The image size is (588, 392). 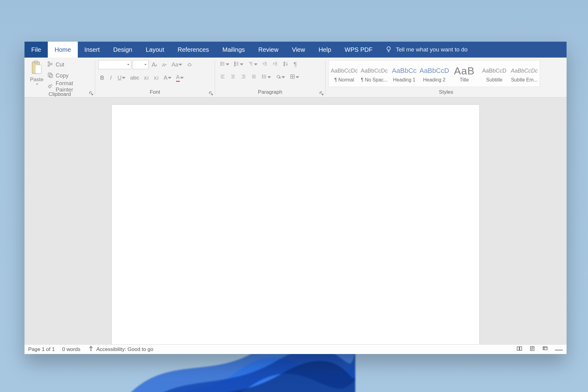 I want to click on style--normal: AaBbCcDc¶ Normal, so click(x=344, y=74).